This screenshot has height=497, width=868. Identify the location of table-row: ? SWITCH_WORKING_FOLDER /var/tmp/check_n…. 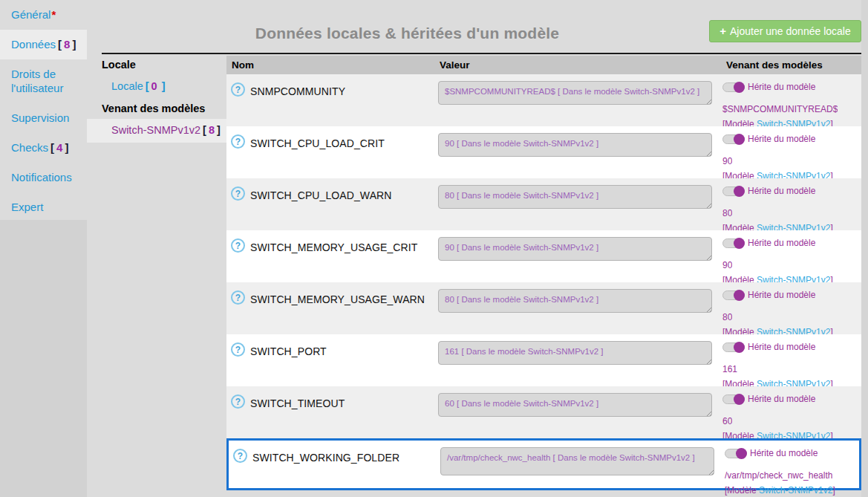
(544, 464).